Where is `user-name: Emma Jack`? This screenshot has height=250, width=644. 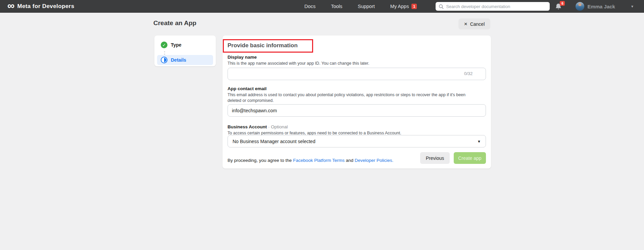 user-name: Emma Jack is located at coordinates (601, 7).